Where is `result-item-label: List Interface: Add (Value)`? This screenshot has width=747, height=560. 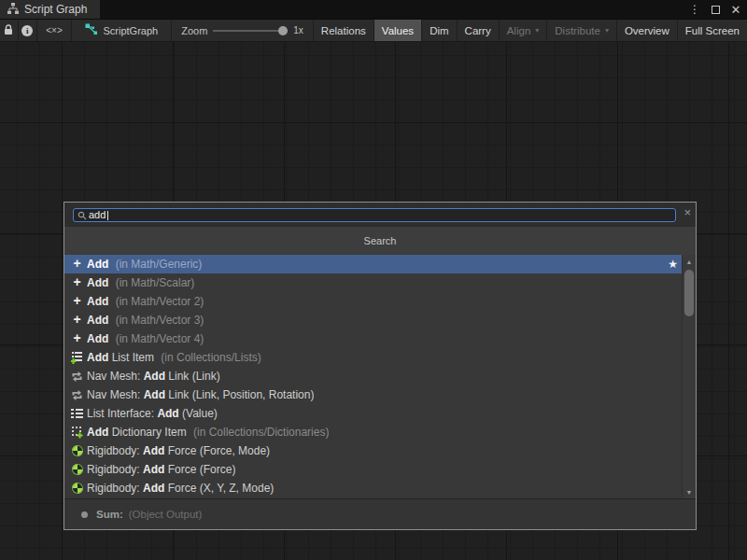 result-item-label: List Interface: Add (Value) is located at coordinates (152, 413).